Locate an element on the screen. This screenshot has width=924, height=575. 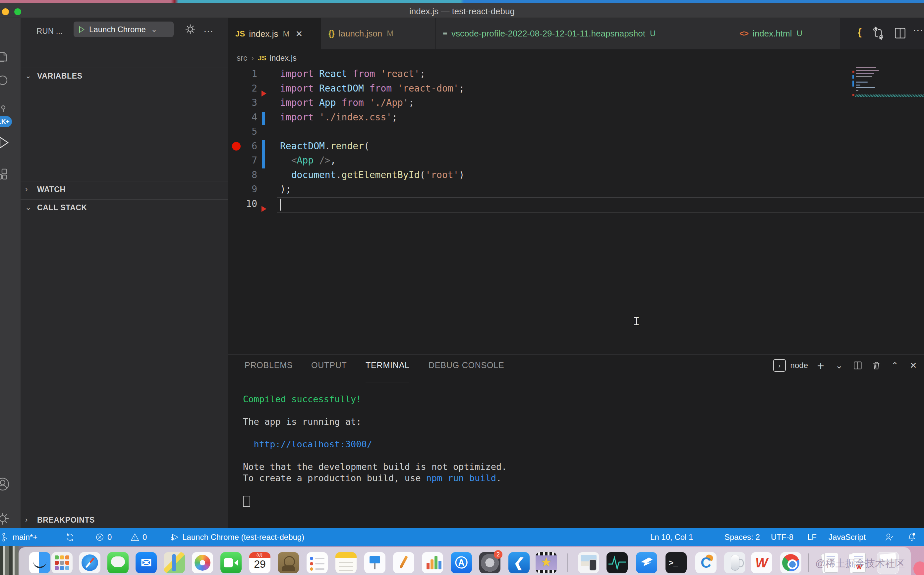
code-line-8: 8 document.getElementById('root') is located at coordinates (576, 175).